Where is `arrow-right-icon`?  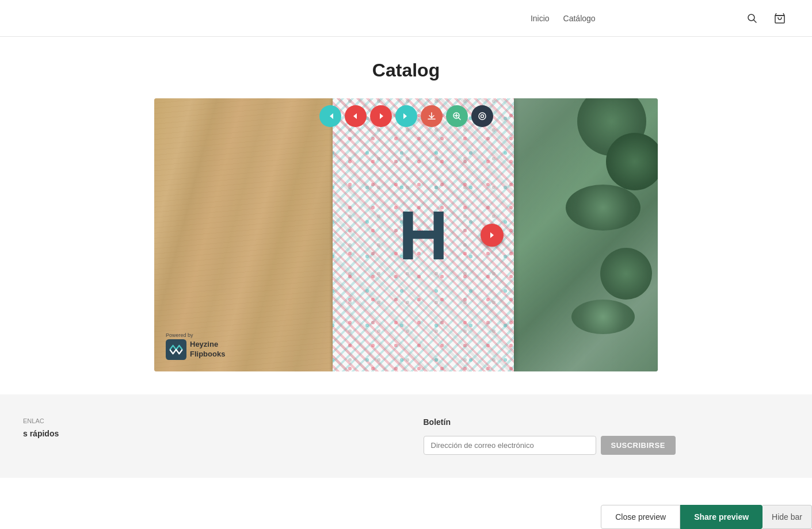
arrow-right-icon is located at coordinates (492, 235).